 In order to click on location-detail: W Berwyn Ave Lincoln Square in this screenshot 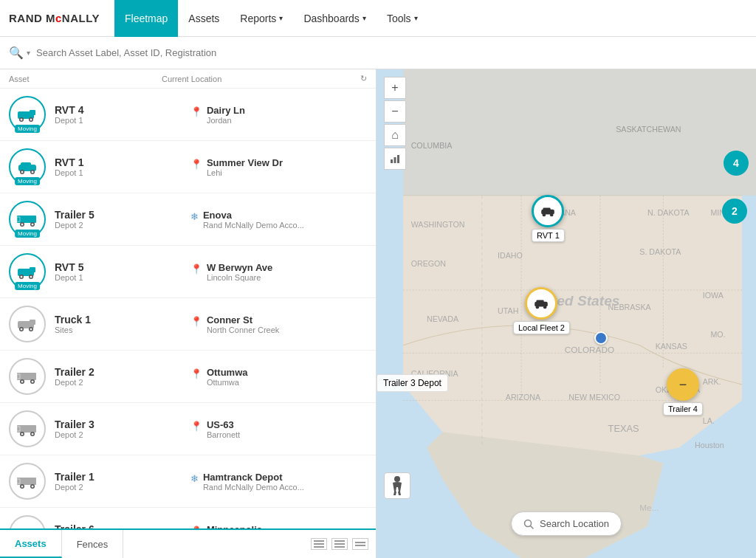, I will do `click(239, 272)`.